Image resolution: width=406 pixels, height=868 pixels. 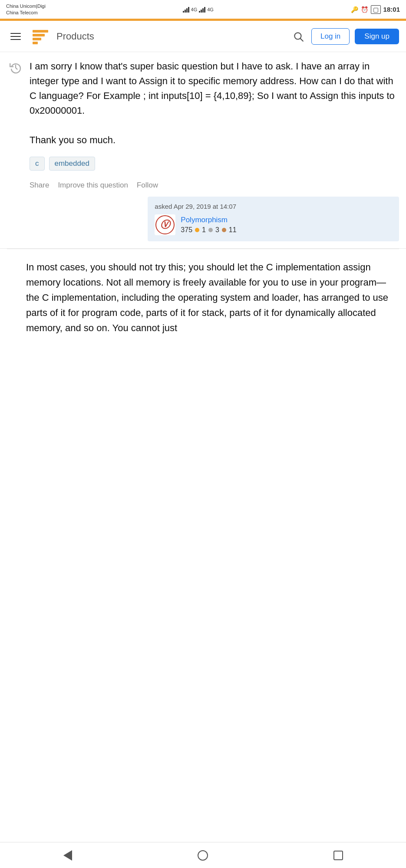 I want to click on network-label-2: 4G, so click(x=210, y=10).